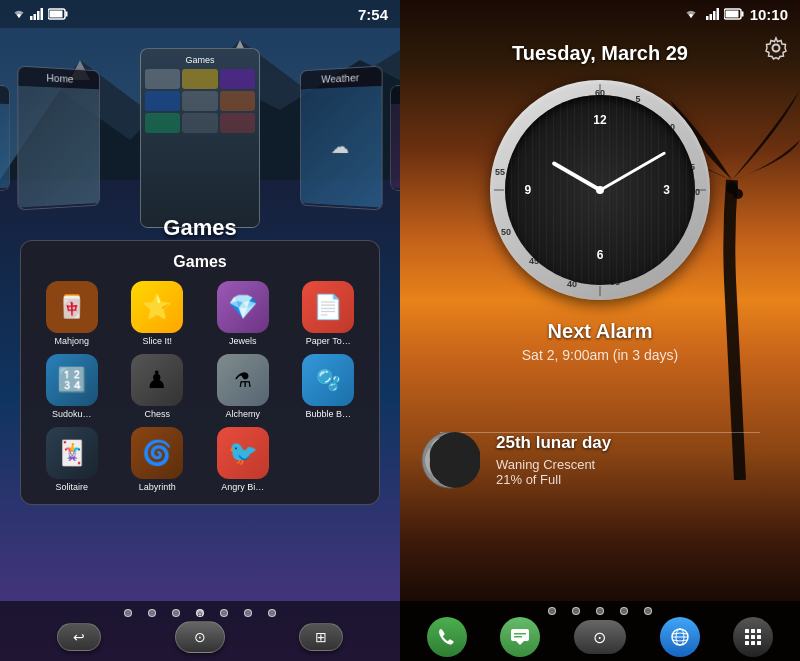 Image resolution: width=800 pixels, height=661 pixels. I want to click on globe-icon, so click(680, 637).